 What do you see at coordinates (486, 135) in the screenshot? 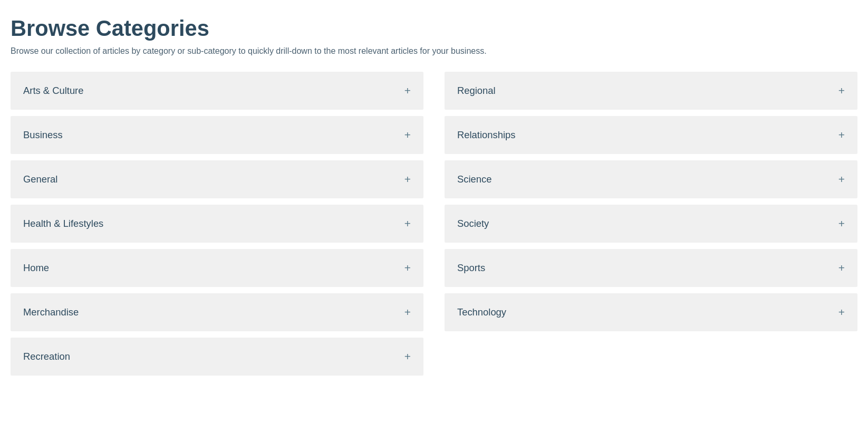
I see `category-label-relationships: Relationships` at bounding box center [486, 135].